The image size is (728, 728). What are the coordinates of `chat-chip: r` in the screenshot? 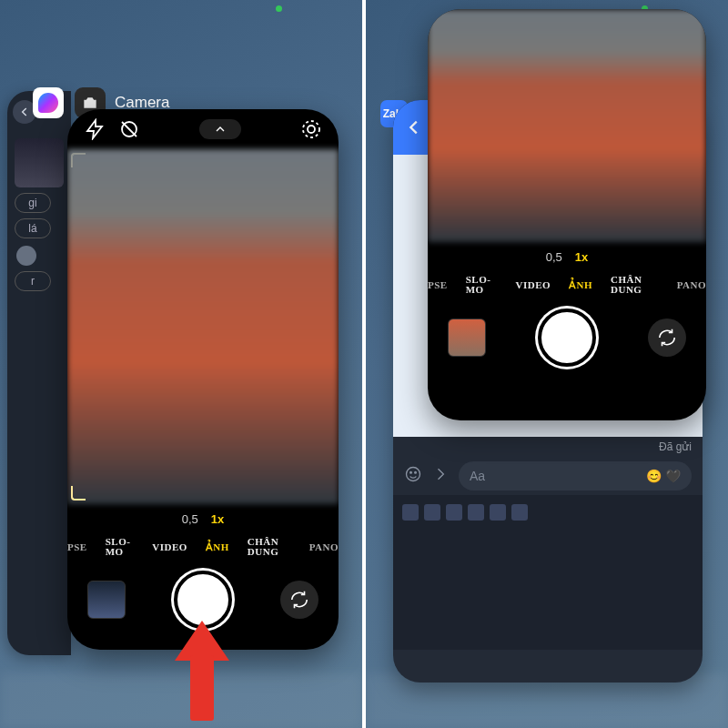 It's located at (33, 281).